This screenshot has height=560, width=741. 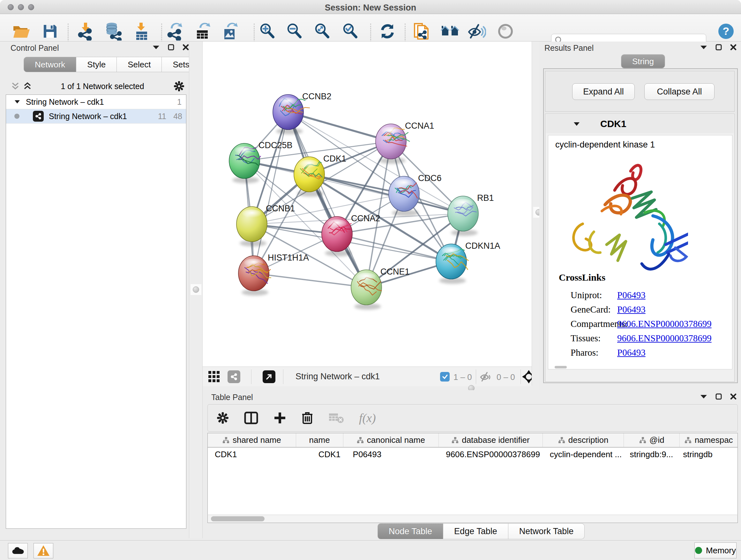 What do you see at coordinates (631, 295) in the screenshot?
I see `uniprot-link: P06493` at bounding box center [631, 295].